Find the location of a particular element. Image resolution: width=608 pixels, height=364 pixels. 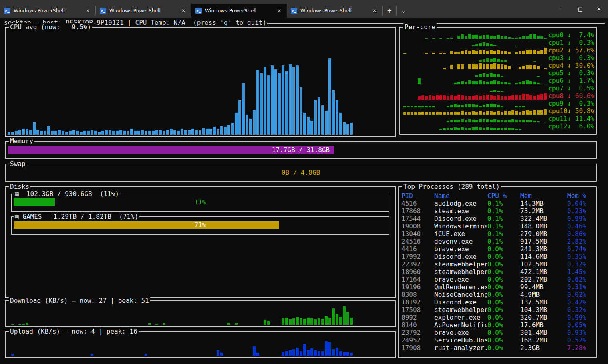

process-row: 8308NoiseCanceling0.0%4.9MB0.02% is located at coordinates (498, 294).